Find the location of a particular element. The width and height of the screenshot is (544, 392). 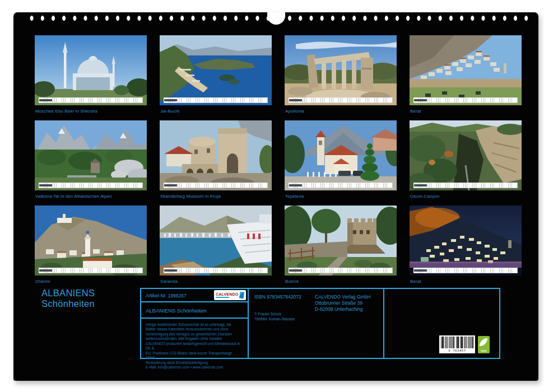

thumbnail-caption: Apollonia is located at coordinates (341, 111).